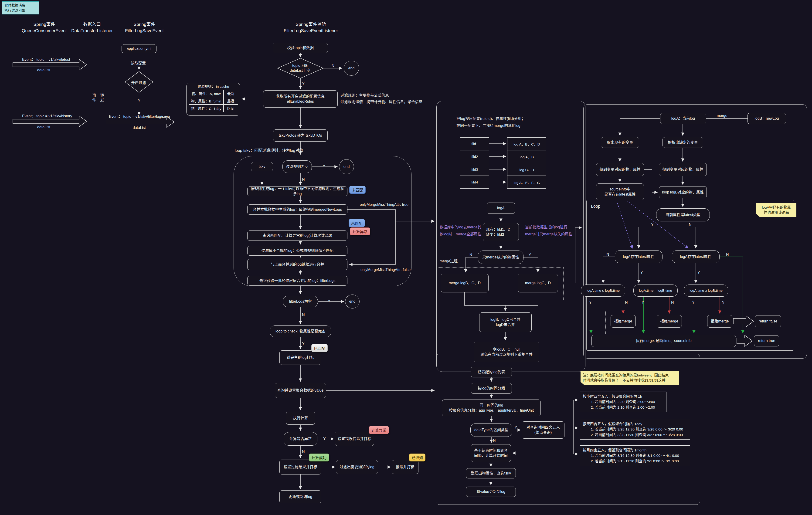  Describe the element at coordinates (635, 429) in the screenshot. I see `example-line: 1. 若当前时间为 3/28 12:30 则查询 3/28 0:00 ～ 3/2…` at that location.